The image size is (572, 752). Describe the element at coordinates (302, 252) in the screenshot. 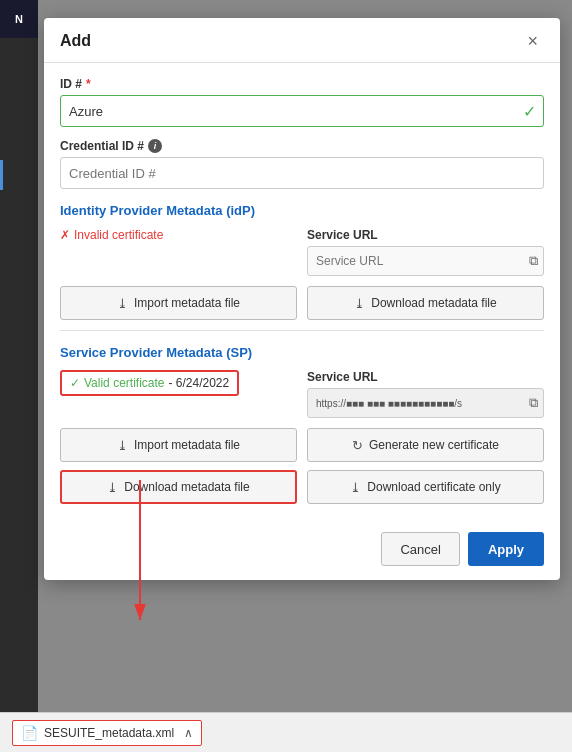

I see `idp-two-col: ✗ Invalid certificate Service URL ⧉` at that location.